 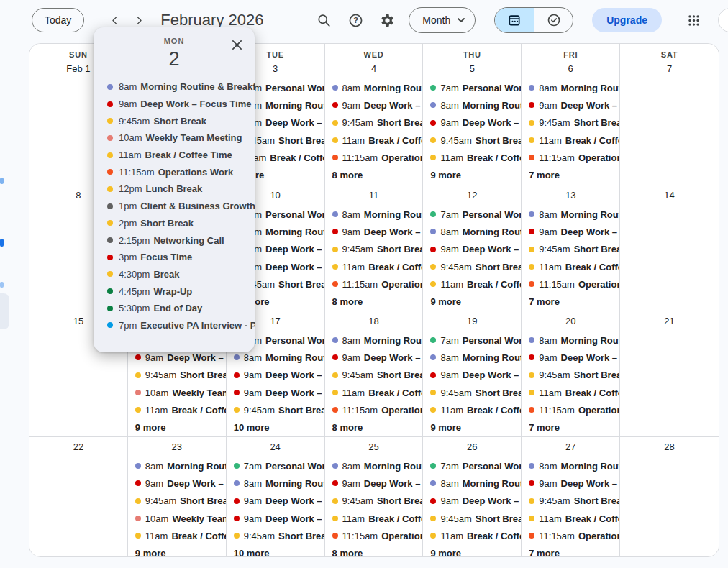 What do you see at coordinates (181, 326) in the screenshot?
I see `popup-event-chip: 7pmExecutive PA Interview - Pri` at bounding box center [181, 326].